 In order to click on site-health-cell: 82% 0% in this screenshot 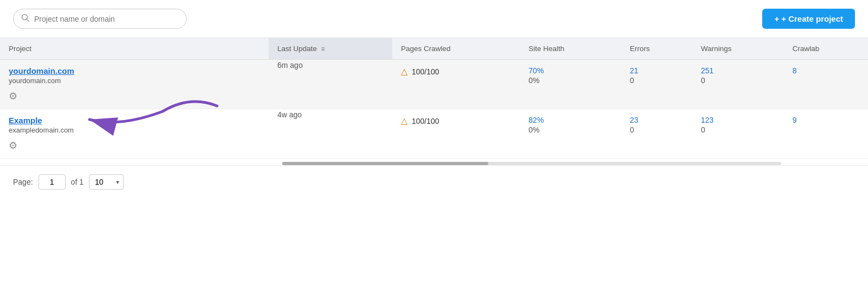, I will do `click(571, 134)`.